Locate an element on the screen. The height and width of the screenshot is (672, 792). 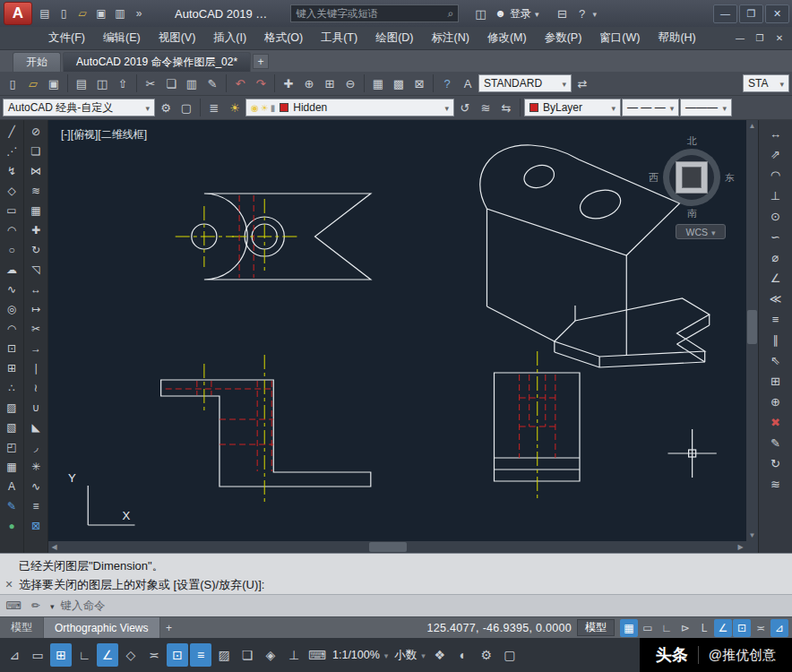
break-at-point-icon: ∣ is located at coordinates (36, 367).